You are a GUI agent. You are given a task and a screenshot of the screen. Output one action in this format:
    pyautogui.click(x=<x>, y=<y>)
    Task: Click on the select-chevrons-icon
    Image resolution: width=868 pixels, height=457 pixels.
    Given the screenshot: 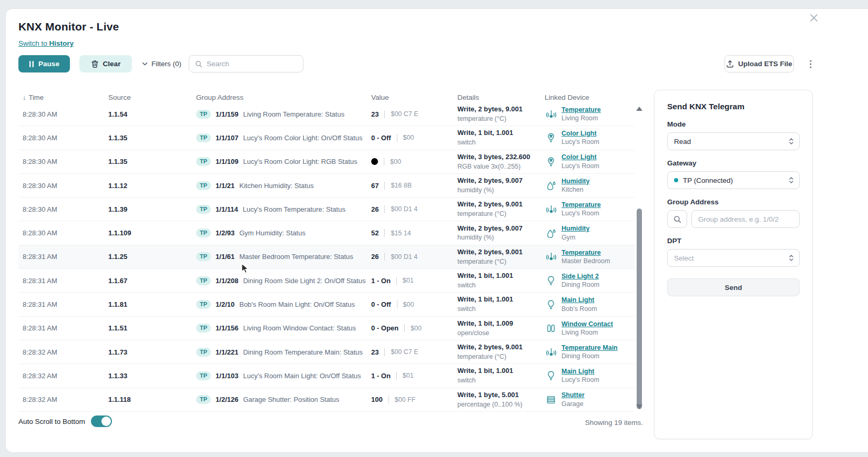 What is the action you would take?
    pyautogui.click(x=791, y=141)
    